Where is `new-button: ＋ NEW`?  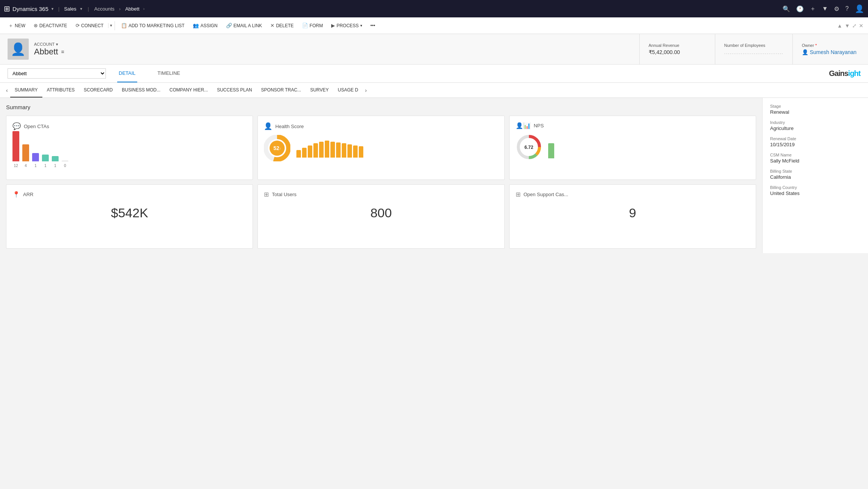
new-button: ＋ NEW is located at coordinates (17, 26).